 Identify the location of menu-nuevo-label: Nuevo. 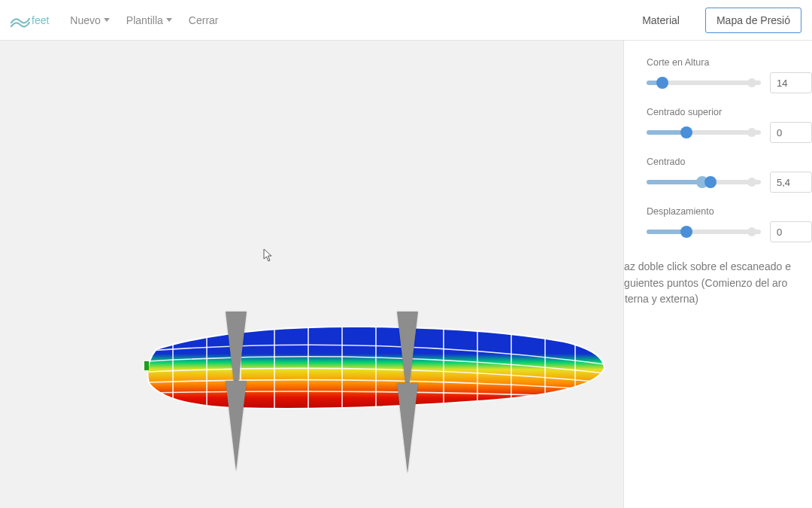
(85, 20).